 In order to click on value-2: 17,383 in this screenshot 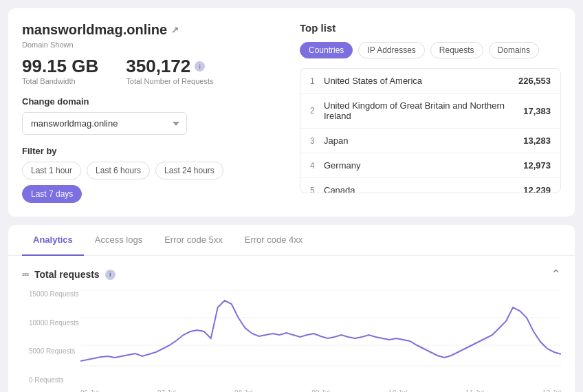, I will do `click(537, 111)`.